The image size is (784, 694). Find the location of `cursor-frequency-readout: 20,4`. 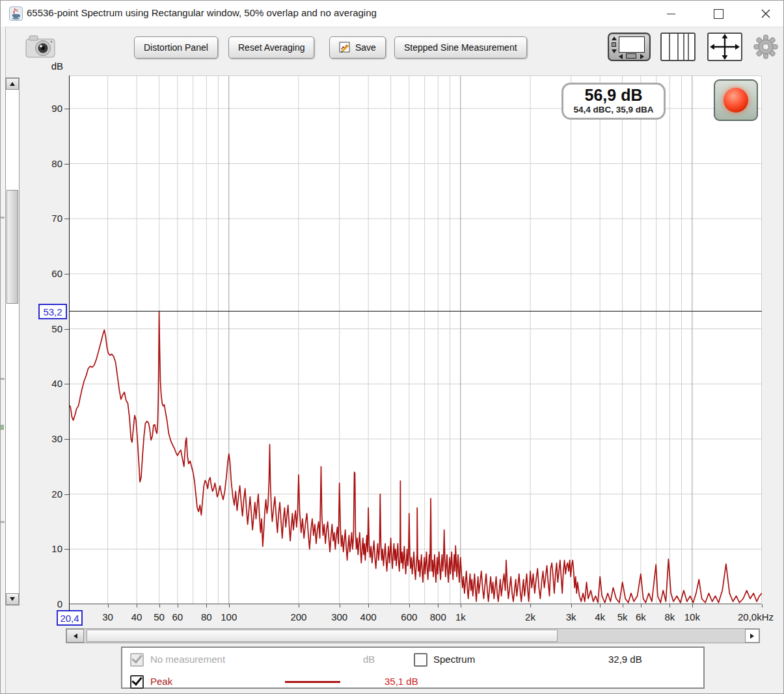

cursor-frequency-readout: 20,4 is located at coordinates (70, 618).